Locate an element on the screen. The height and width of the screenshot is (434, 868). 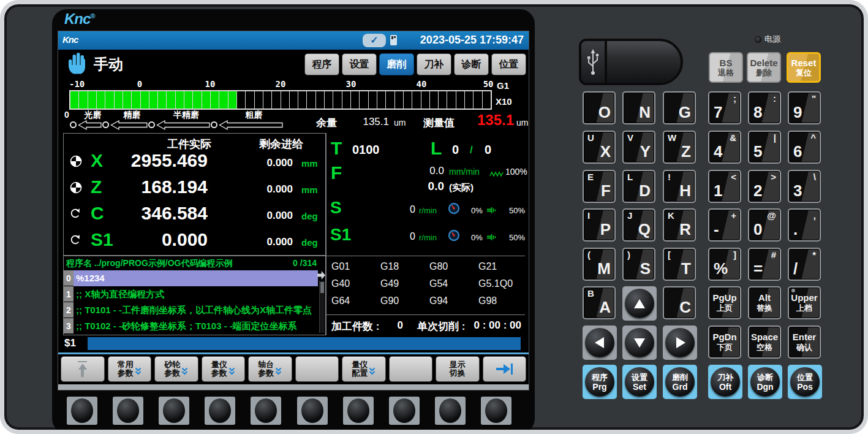
key-h: !H is located at coordinates (679, 186).